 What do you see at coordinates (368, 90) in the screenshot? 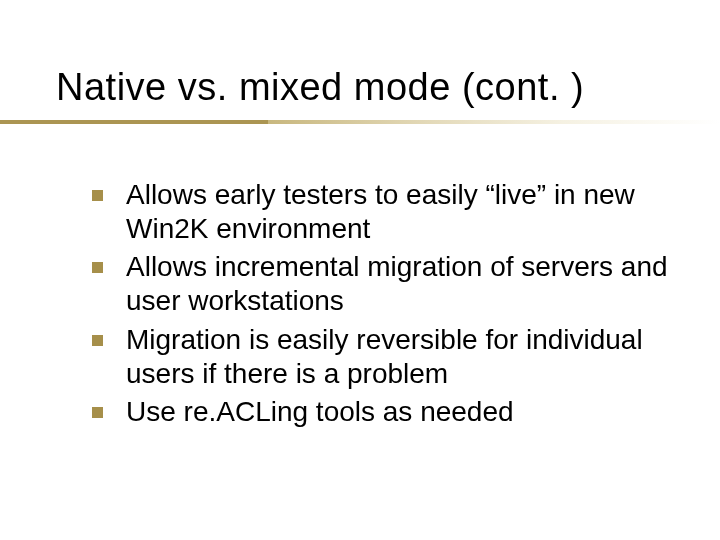
I see `title-block: Native vs. mixed mode (cont. )` at bounding box center [368, 90].